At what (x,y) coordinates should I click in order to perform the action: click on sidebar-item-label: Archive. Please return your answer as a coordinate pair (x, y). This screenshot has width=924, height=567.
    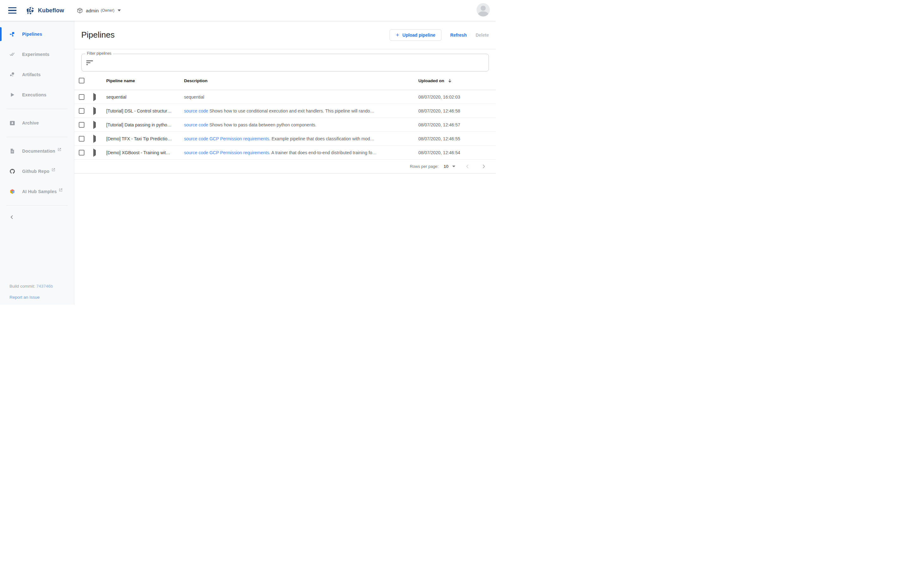
    Looking at the image, I should click on (31, 123).